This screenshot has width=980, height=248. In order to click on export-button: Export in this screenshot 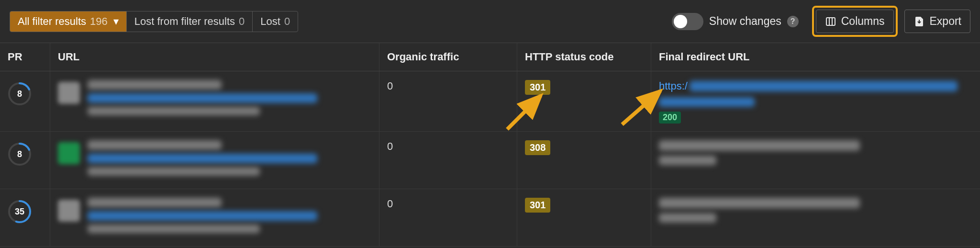, I will do `click(937, 21)`.